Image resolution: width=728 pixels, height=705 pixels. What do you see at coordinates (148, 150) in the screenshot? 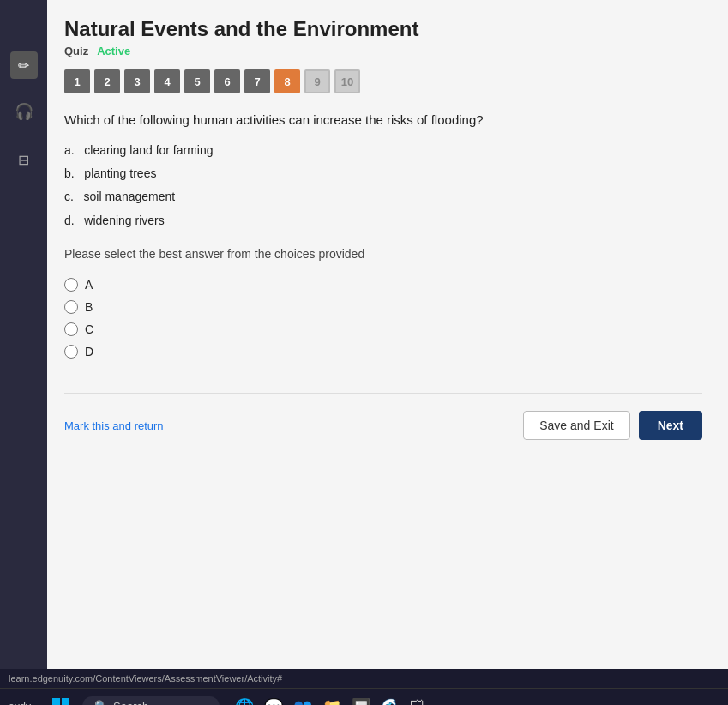
I see `answer-a-text: clearing land for farming` at bounding box center [148, 150].